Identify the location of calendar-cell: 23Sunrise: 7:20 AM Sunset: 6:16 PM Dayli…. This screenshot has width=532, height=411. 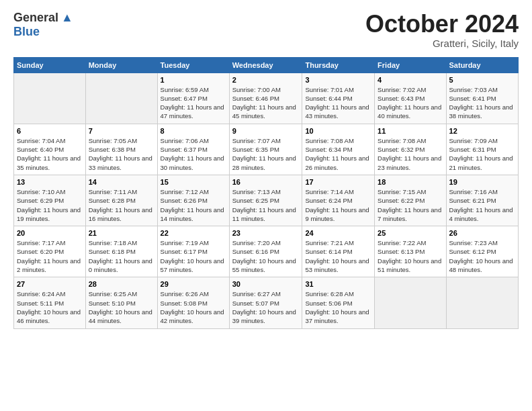
(266, 252).